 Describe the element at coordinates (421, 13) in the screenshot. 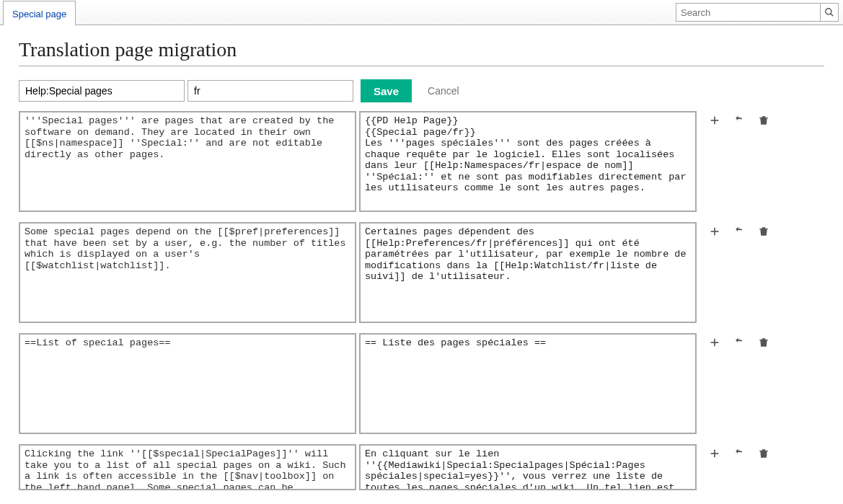

I see `top-bar: Special page` at that location.